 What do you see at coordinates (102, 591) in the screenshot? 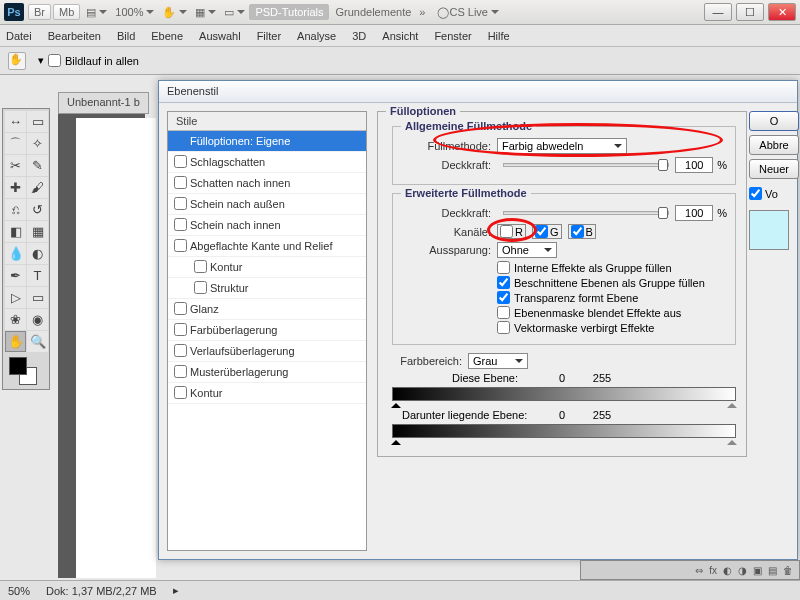
I see `status-doc-size: Dok: 1,37 MB/2,27 MB` at bounding box center [102, 591].